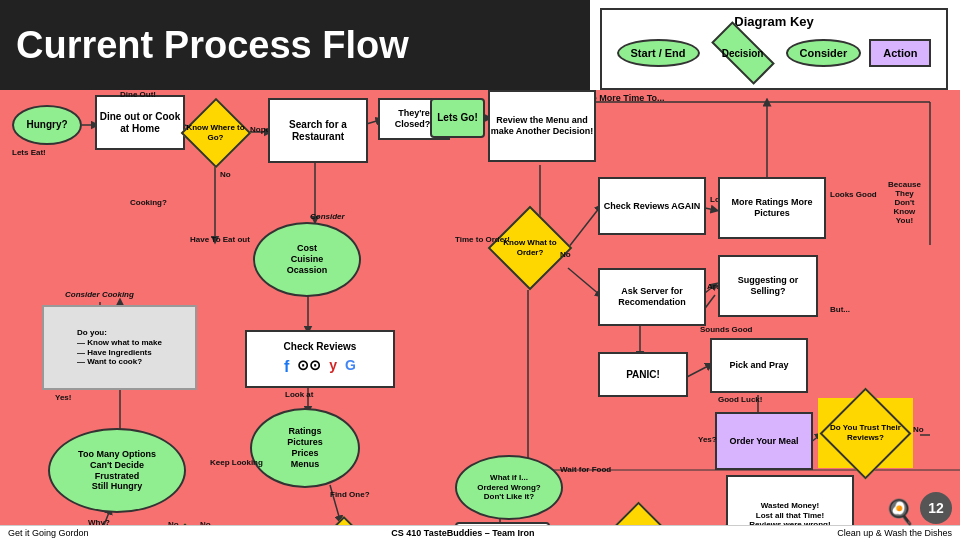  Describe the element at coordinates (462, 533) in the screenshot. I see `footer-center: CS 410 TasteBuddies – Team Iron` at that location.